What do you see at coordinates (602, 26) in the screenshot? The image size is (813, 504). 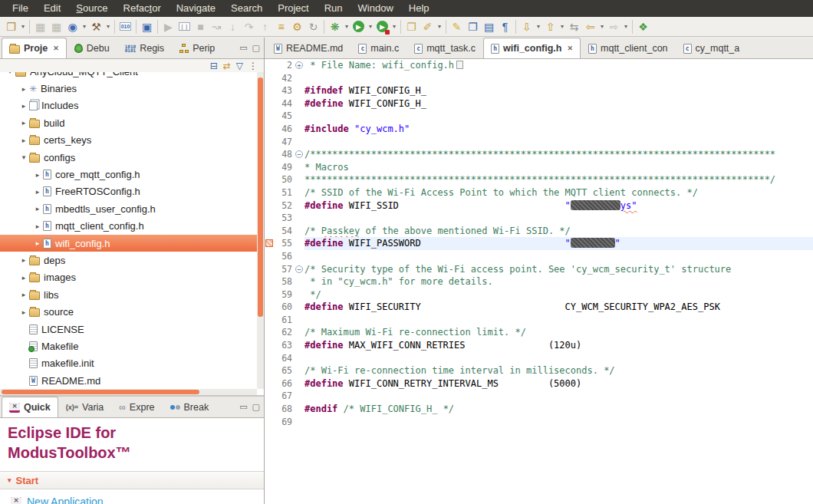 I see `back-dropdown-icon: ▾` at bounding box center [602, 26].